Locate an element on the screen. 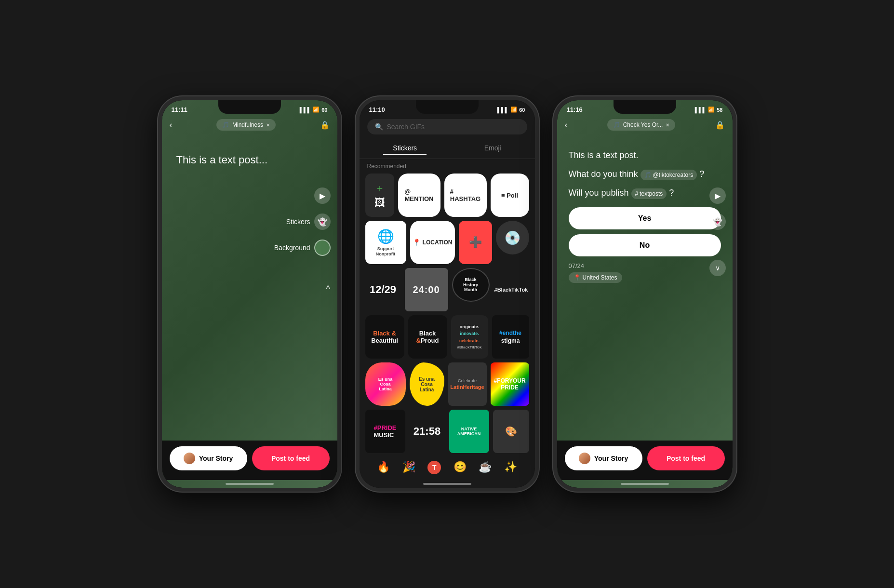 This screenshot has width=894, height=588. sticker-music-disc: 💿 is located at coordinates (513, 238).